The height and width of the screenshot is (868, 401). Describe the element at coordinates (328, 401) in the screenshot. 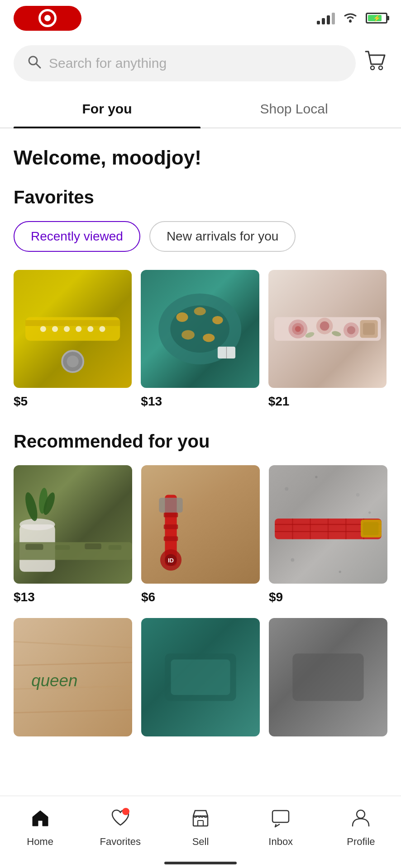

I see `product-price: $21` at that location.